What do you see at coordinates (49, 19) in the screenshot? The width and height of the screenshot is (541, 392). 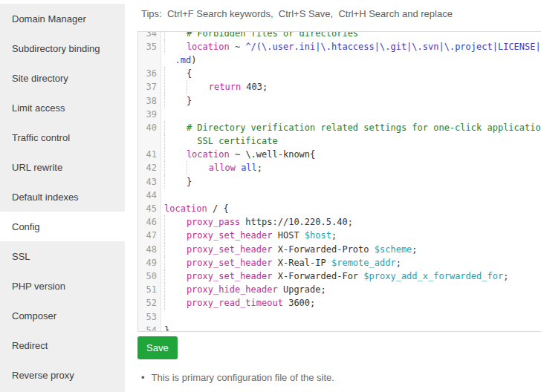 I see `sidebar-item-label: Domain Manager` at bounding box center [49, 19].